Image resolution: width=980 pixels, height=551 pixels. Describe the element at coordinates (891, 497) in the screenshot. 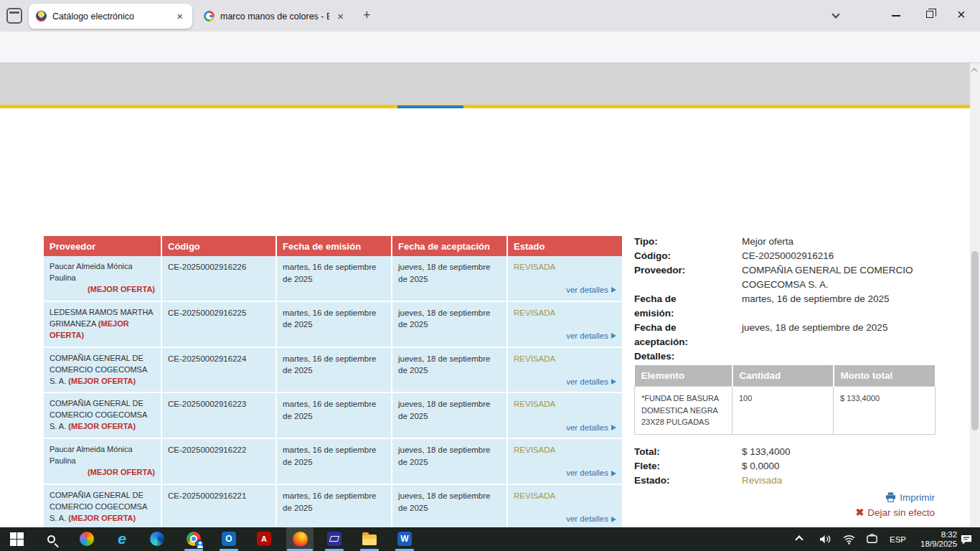

I see `printer-icon` at that location.